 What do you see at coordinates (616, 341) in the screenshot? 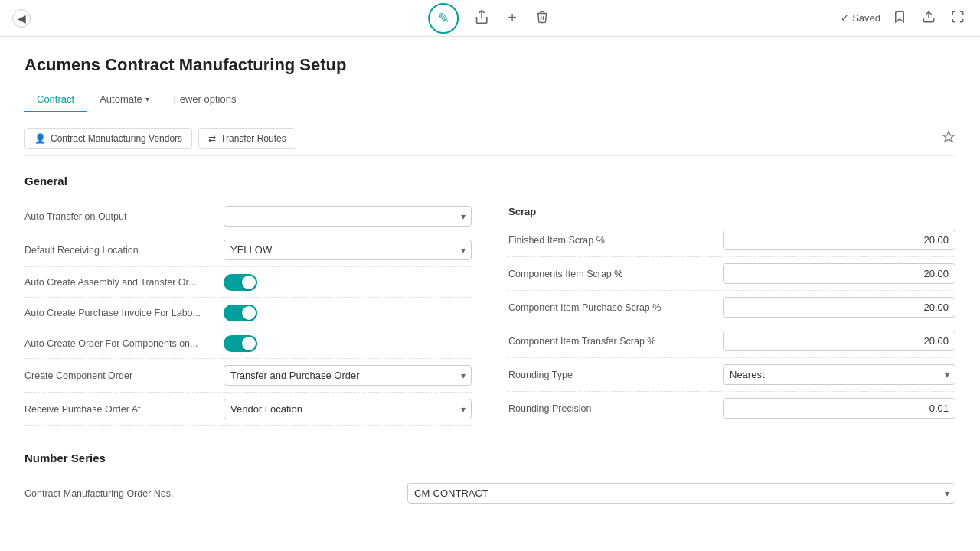
I see `transfer-scrap-label: Component Item Transfer Scrap %` at bounding box center [616, 341].